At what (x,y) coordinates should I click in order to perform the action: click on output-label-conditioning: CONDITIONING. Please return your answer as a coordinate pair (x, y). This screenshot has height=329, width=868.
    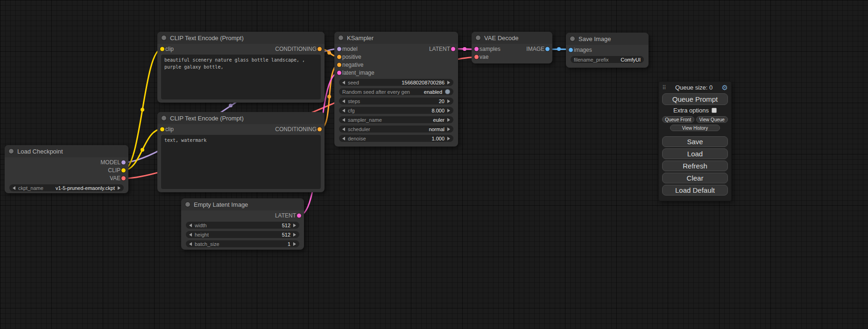
    Looking at the image, I should click on (296, 49).